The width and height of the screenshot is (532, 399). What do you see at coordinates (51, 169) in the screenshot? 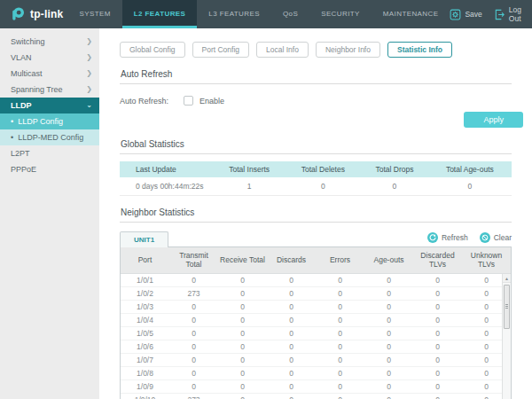
I see `sidebar-item-label: PPPoE` at bounding box center [51, 169].